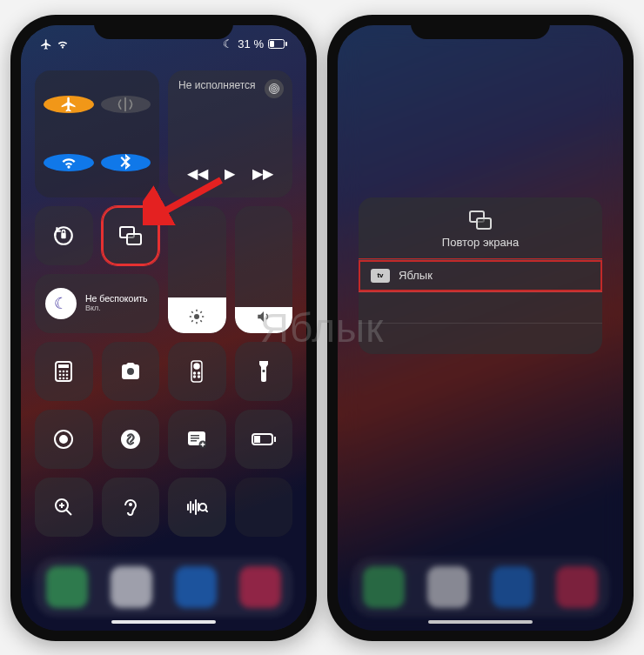 This screenshot has width=644, height=655. Describe the element at coordinates (64, 439) in the screenshot. I see `screen-record-button` at that location.